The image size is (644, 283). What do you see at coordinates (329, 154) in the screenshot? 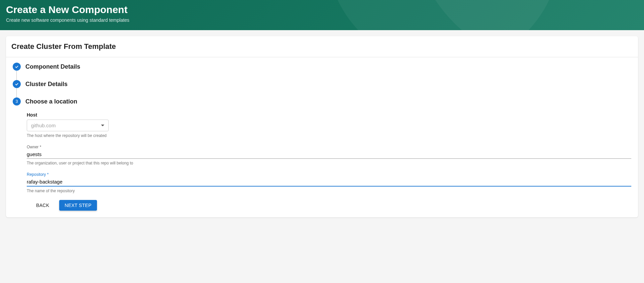
I see `owner-input` at bounding box center [329, 154].